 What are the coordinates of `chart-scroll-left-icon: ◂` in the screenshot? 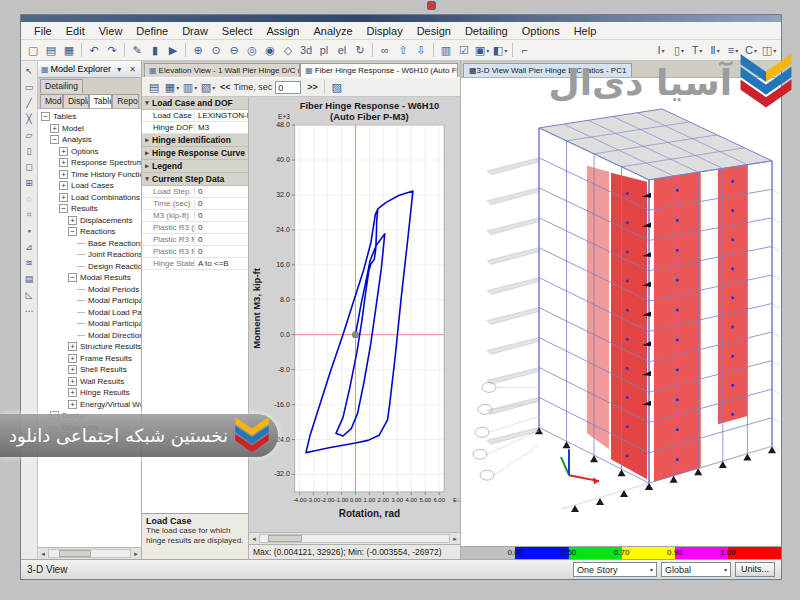 It's located at (254, 539).